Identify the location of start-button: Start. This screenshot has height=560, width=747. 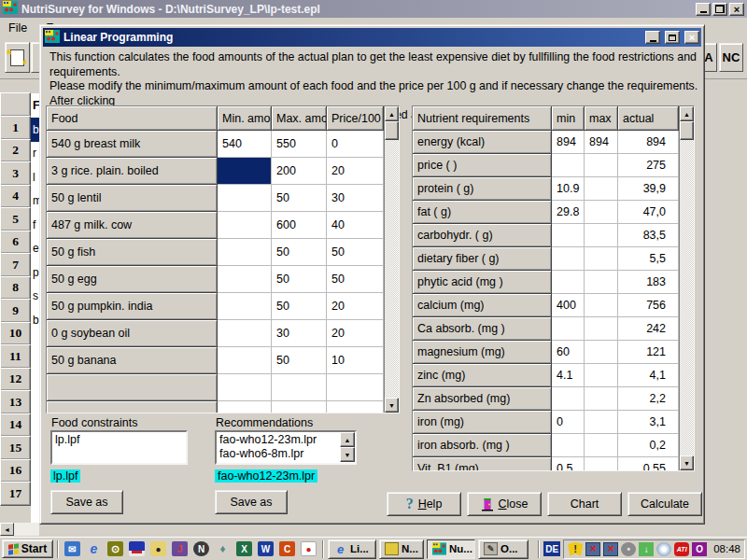
(28, 549).